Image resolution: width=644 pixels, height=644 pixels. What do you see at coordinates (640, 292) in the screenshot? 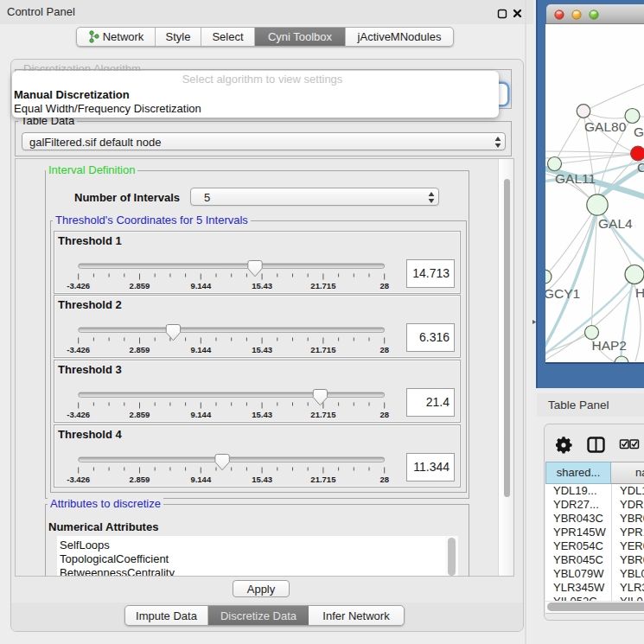
I see `svg-text: H` at bounding box center [640, 292].